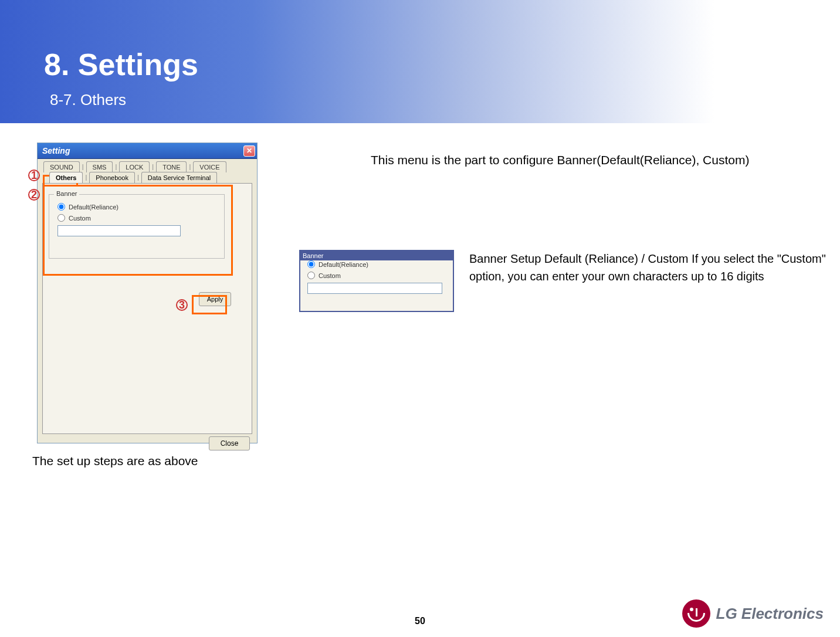 The image size is (840, 637). Describe the element at coordinates (147, 309) in the screenshot. I see `tab-content: Banner Default(Reliance) Custom Apply` at that location.